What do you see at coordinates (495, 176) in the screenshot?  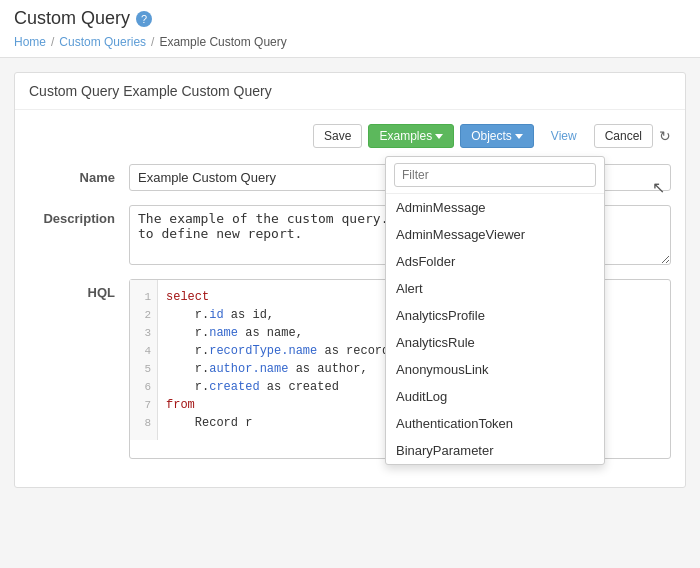 I see `dropdown-filter-row` at bounding box center [495, 176].